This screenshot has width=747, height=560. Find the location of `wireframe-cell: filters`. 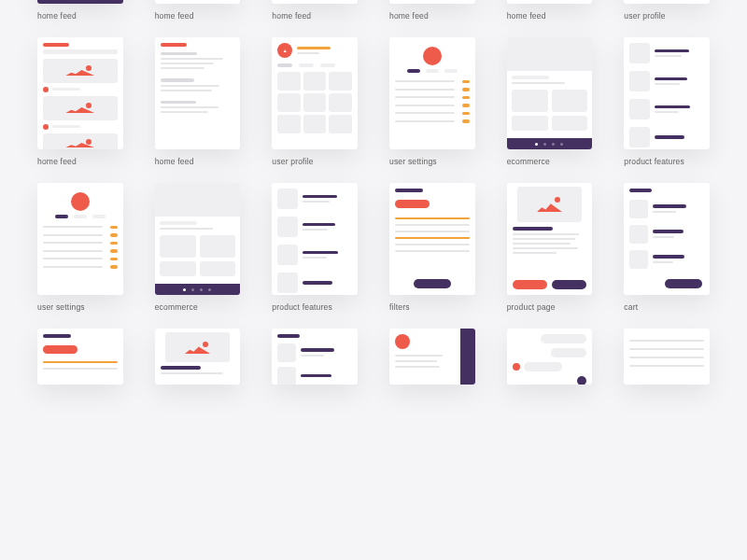

wireframe-cell: filters is located at coordinates (432, 247).